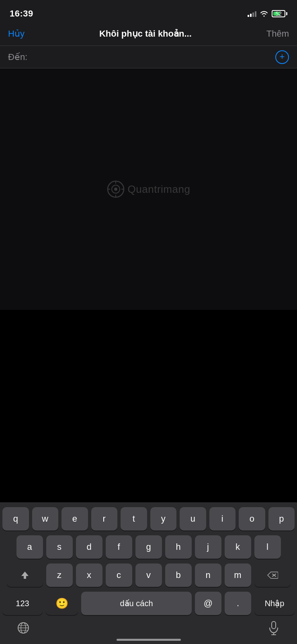 This screenshot has height=644, width=297. What do you see at coordinates (278, 34) in the screenshot?
I see `add-button: Thêm` at bounding box center [278, 34].